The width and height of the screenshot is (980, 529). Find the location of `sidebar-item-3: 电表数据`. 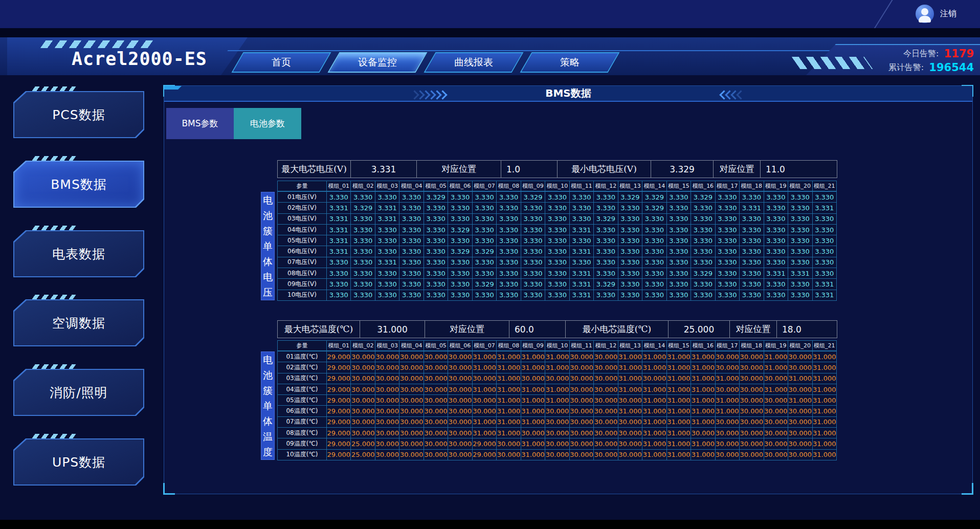

sidebar-item-3: 电表数据 is located at coordinates (79, 254).